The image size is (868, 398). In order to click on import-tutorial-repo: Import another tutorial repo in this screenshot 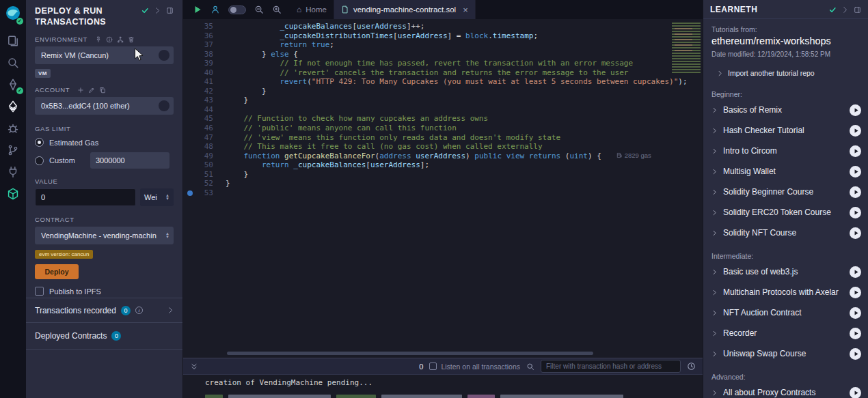, I will do `click(786, 73)`.